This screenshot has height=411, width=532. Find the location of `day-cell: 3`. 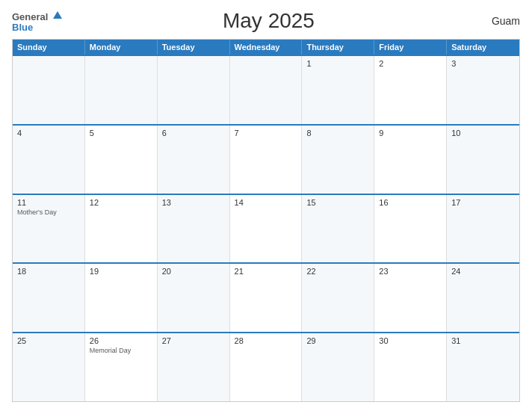

day-cell: 3 is located at coordinates (483, 90).